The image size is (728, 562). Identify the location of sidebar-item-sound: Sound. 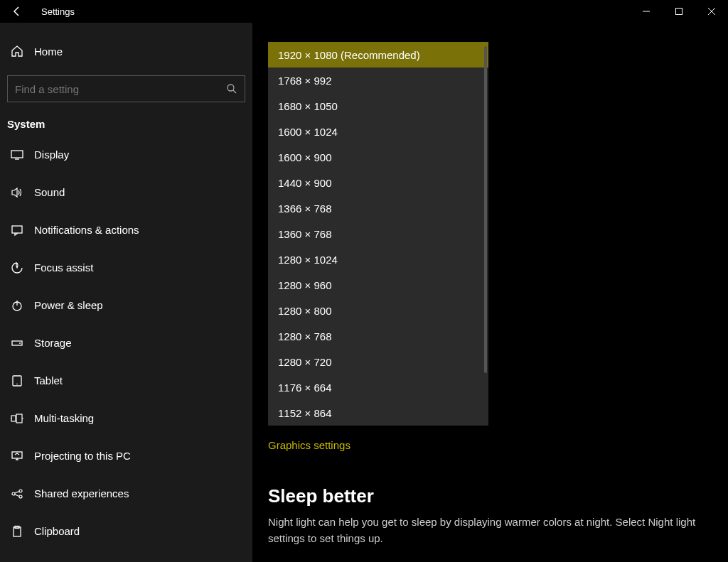
(127, 192).